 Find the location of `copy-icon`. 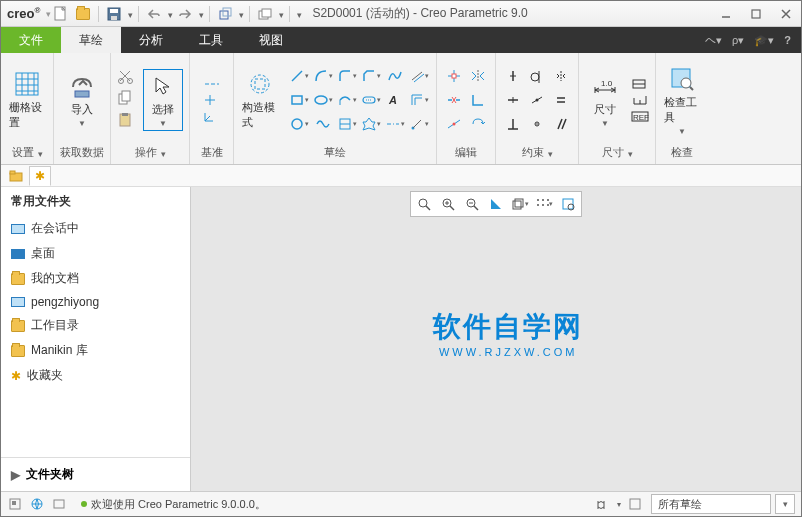

copy-icon is located at coordinates (127, 100).